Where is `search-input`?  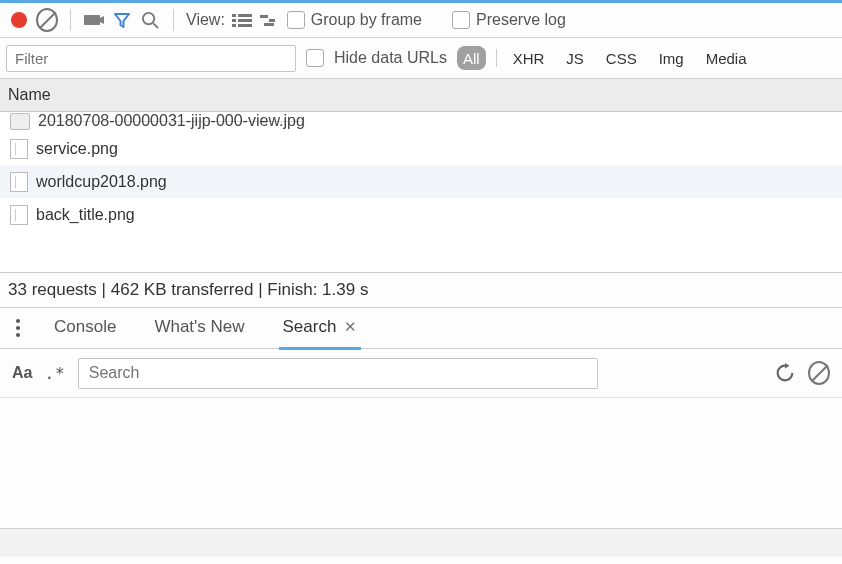
search-input is located at coordinates (338, 374).